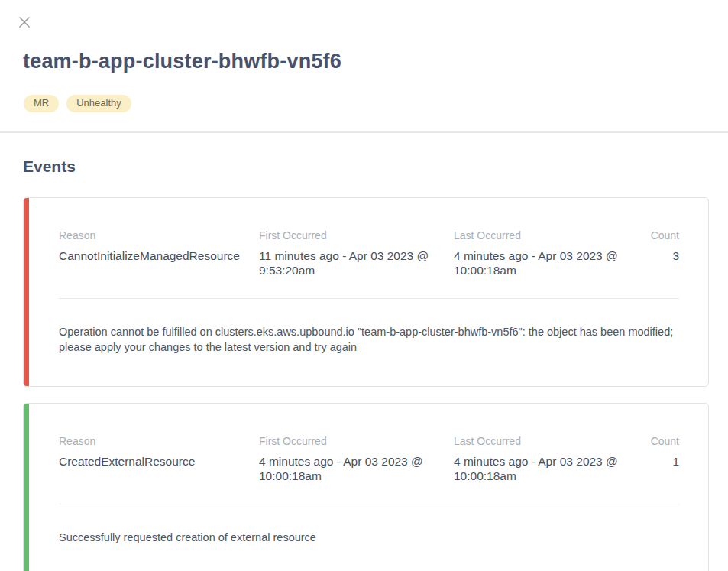 The height and width of the screenshot is (571, 728). I want to click on event-count: 1, so click(664, 462).